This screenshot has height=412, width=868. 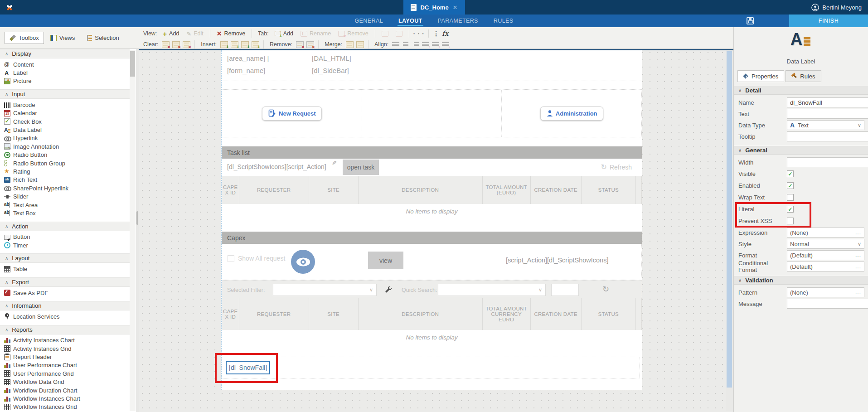 What do you see at coordinates (10, 7) in the screenshot?
I see `app-logo-icon` at bounding box center [10, 7].